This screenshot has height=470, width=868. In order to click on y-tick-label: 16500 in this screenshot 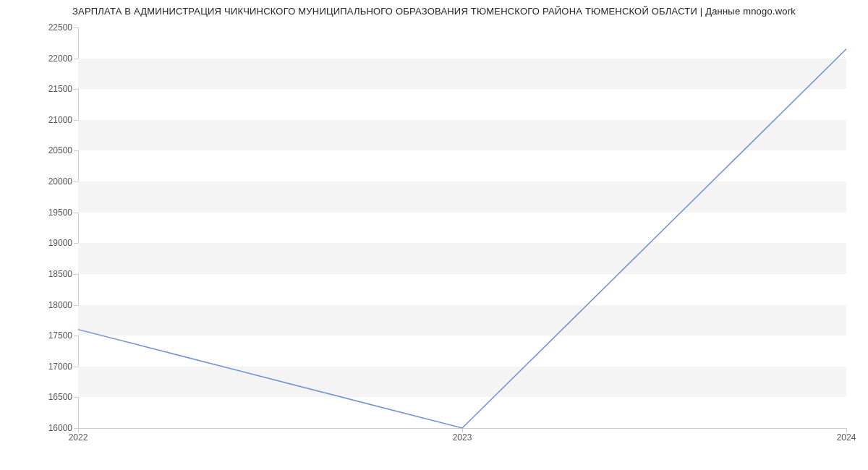, I will do `click(40, 397)`.